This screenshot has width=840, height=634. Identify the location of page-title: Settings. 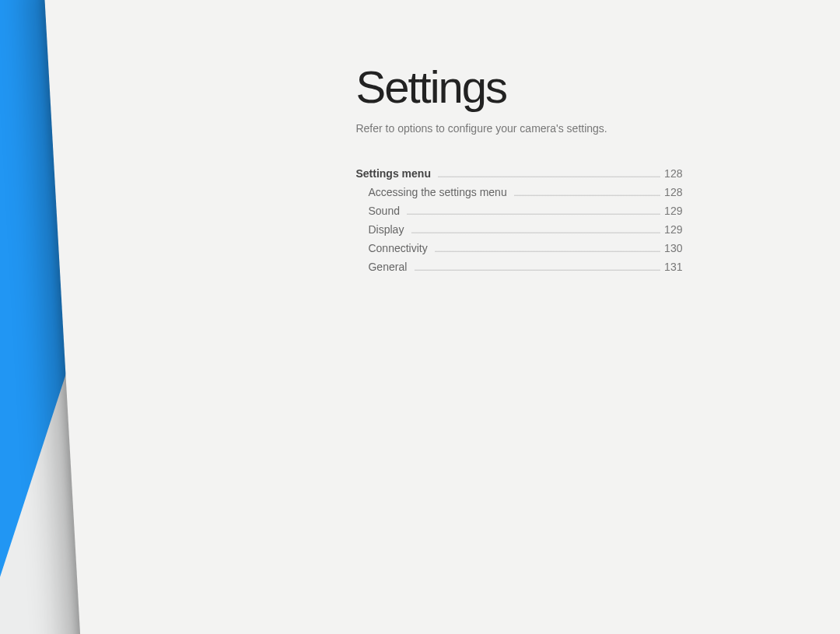
(565, 87).